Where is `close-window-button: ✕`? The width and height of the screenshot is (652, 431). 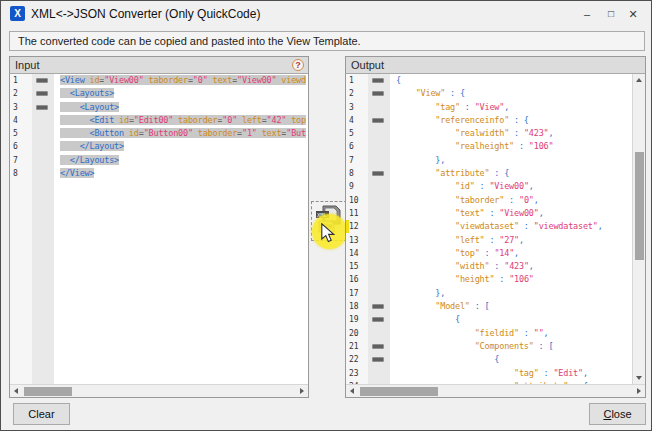
close-window-button: ✕ is located at coordinates (633, 14).